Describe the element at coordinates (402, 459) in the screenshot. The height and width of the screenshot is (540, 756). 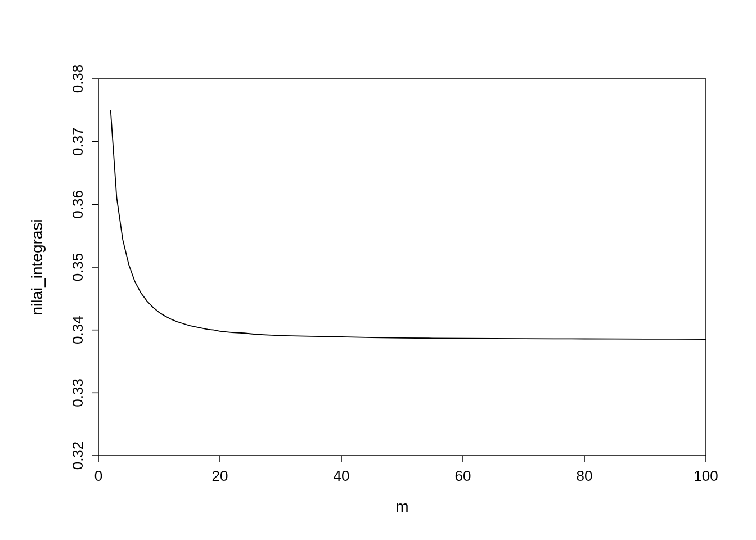
I see `x-axis-ticks` at that location.